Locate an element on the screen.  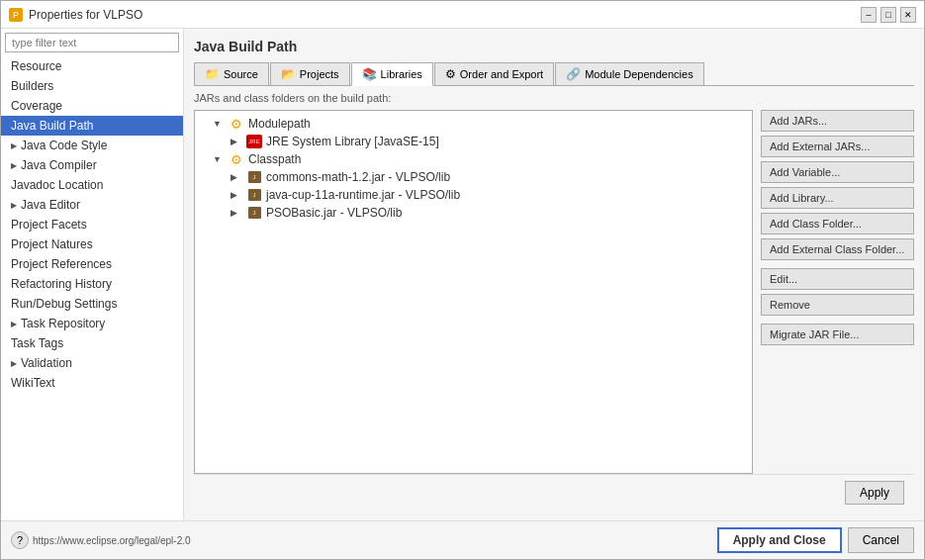
tab-source: 📁 Source is located at coordinates (231, 73).